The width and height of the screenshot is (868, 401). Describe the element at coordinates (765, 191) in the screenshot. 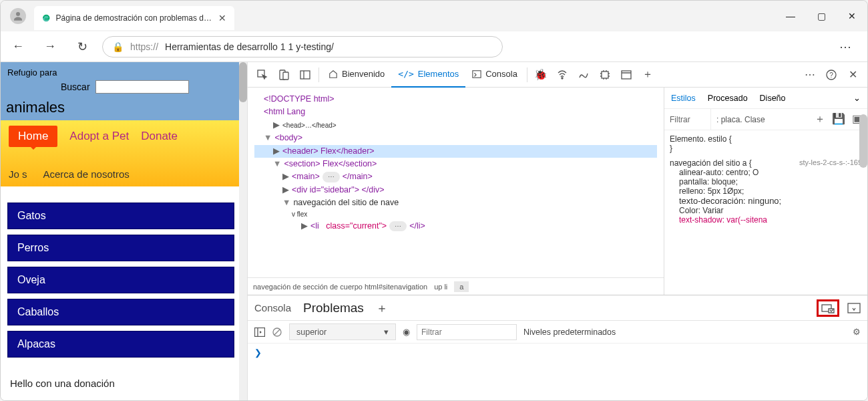

I see `styles-pane: Estilos Procesado Diseño ⌄ Filtrar : pla…` at that location.